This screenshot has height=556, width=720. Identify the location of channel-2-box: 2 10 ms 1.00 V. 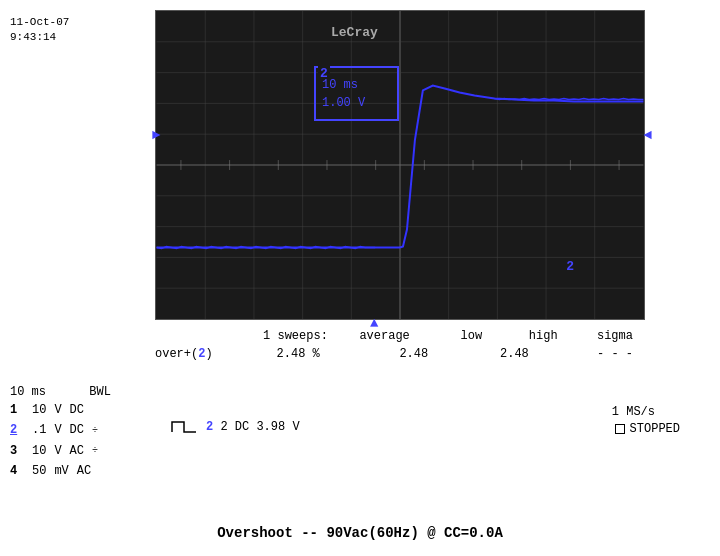
(356, 94).